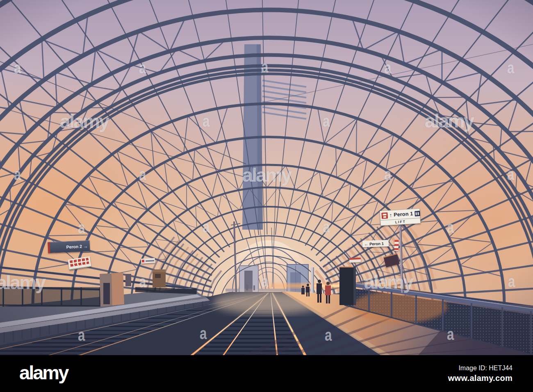 The width and height of the screenshot is (533, 392). Describe the element at coordinates (74, 247) in the screenshot. I see `sign-peron2-label: Peron 2` at that location.